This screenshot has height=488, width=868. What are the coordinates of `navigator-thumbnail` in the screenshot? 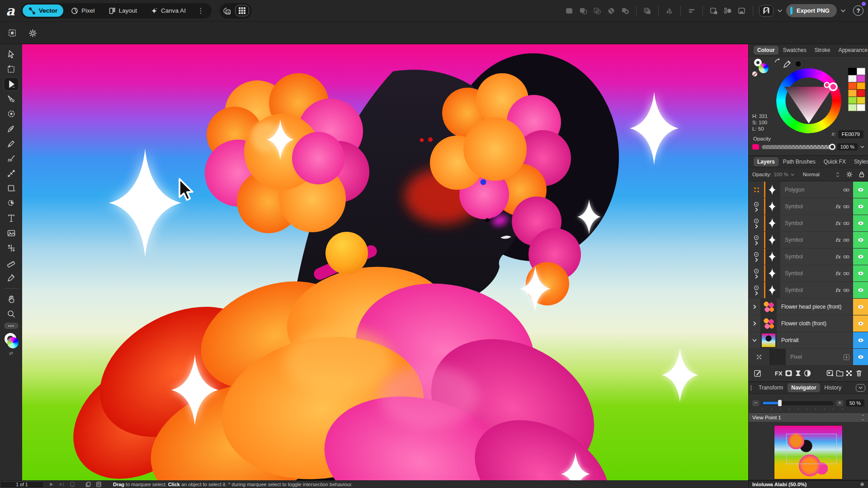 It's located at (808, 452).